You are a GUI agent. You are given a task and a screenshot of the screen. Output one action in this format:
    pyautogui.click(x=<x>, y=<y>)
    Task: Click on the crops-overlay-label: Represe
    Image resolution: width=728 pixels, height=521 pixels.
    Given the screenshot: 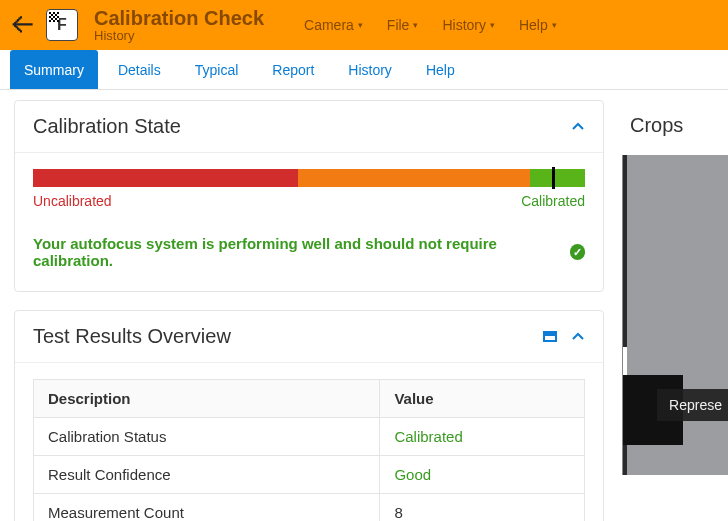 What is the action you would take?
    pyautogui.click(x=692, y=405)
    